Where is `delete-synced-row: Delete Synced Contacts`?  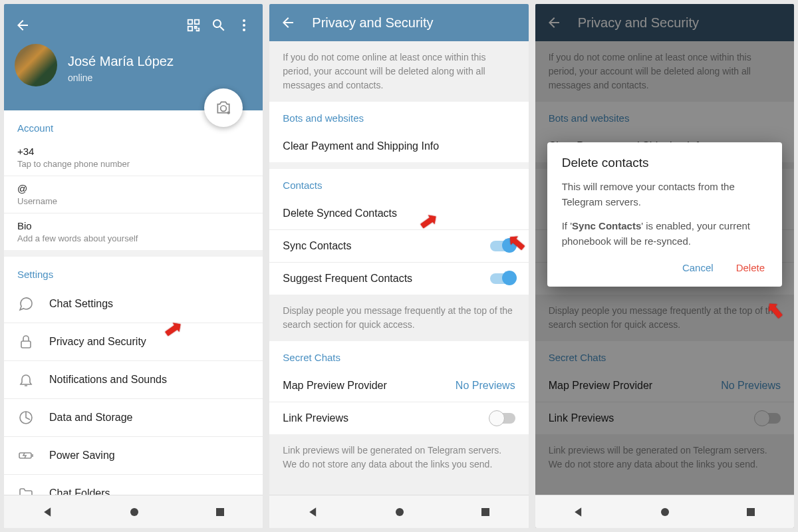 delete-synced-row: Delete Synced Contacts is located at coordinates (399, 214).